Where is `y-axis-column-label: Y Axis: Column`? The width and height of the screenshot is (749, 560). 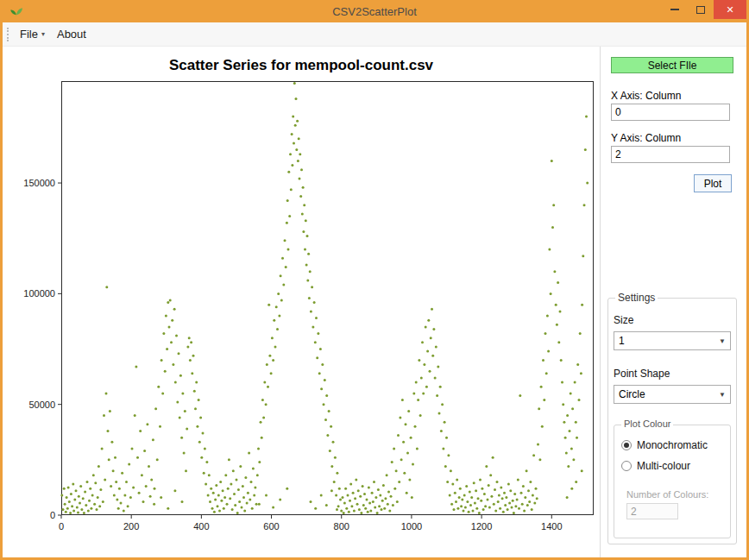 y-axis-column-label: Y Axis: Column is located at coordinates (645, 138).